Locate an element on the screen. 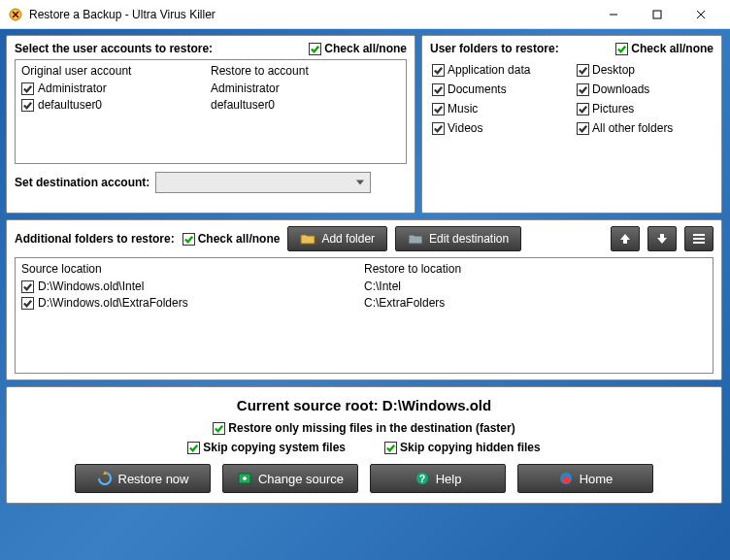 The image size is (730, 560). arrow-up-icon is located at coordinates (625, 239).